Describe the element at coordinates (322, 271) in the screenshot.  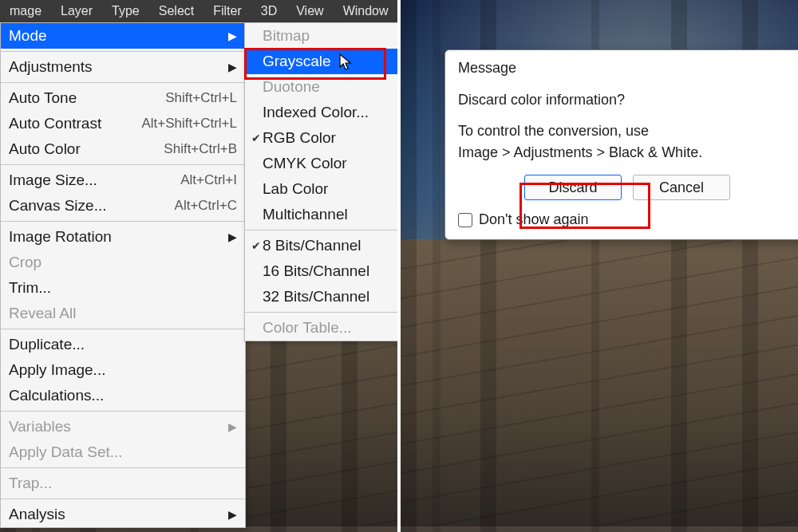
I see `smi-16bit: 16 Bits/Channel` at that location.